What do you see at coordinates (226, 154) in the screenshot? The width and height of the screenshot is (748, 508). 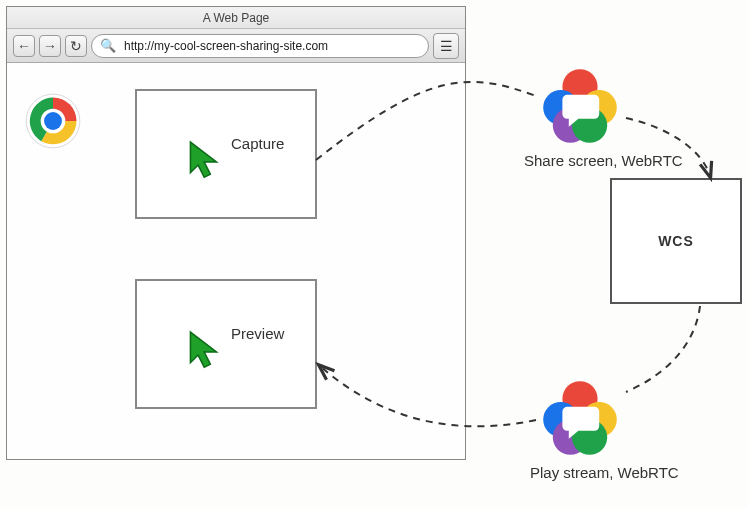 I see `capture-frame: Capture` at bounding box center [226, 154].